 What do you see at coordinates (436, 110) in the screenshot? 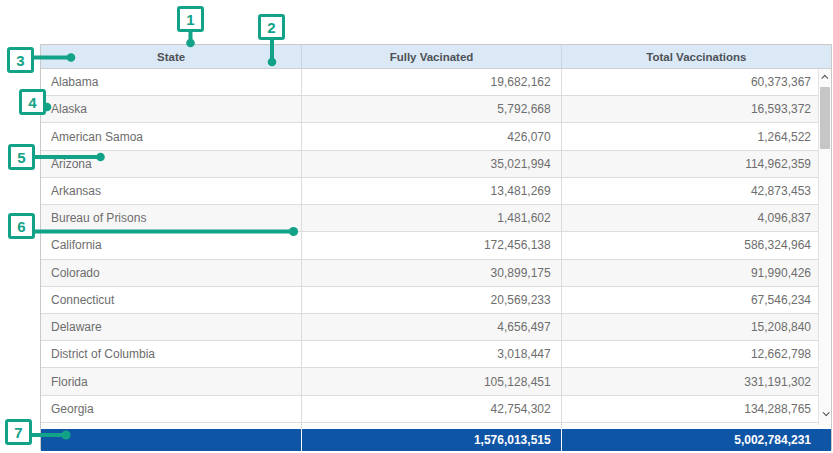
I see `table-row: Alaska 5,792,668 16,593,372` at bounding box center [436, 110].